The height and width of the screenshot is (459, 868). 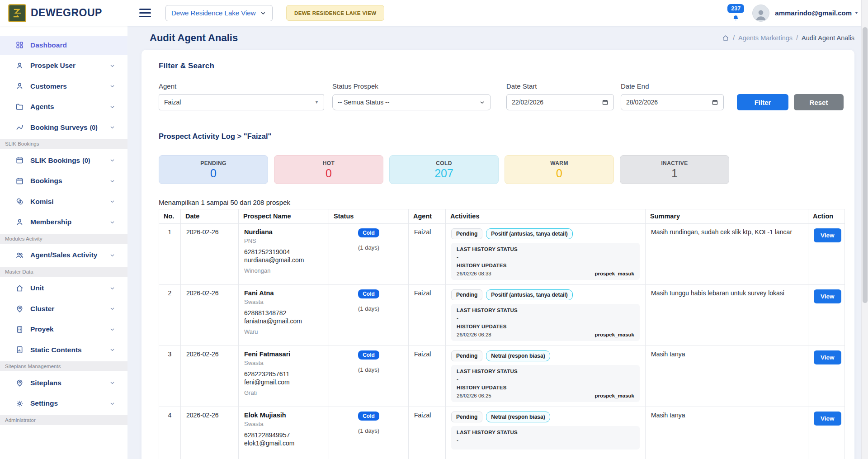 What do you see at coordinates (411, 86) in the screenshot?
I see `status-prospek-label: Status Prospek` at bounding box center [411, 86].